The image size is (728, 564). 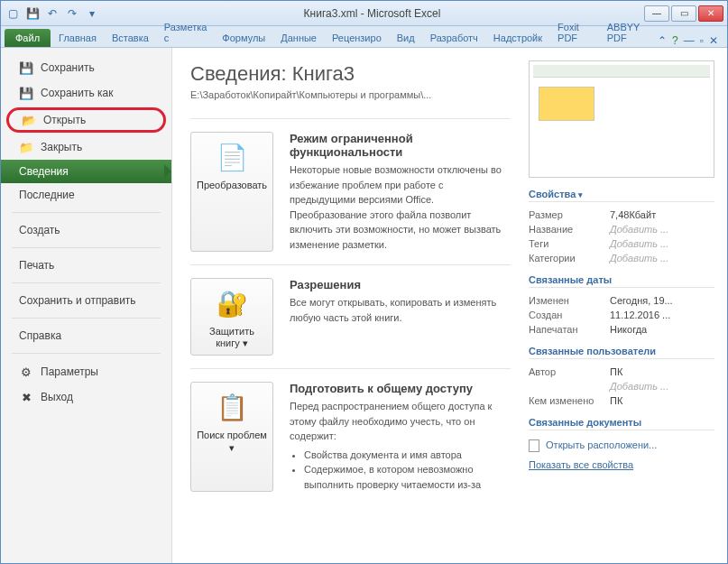 I want to click on thumb-data-block, so click(x=567, y=104).